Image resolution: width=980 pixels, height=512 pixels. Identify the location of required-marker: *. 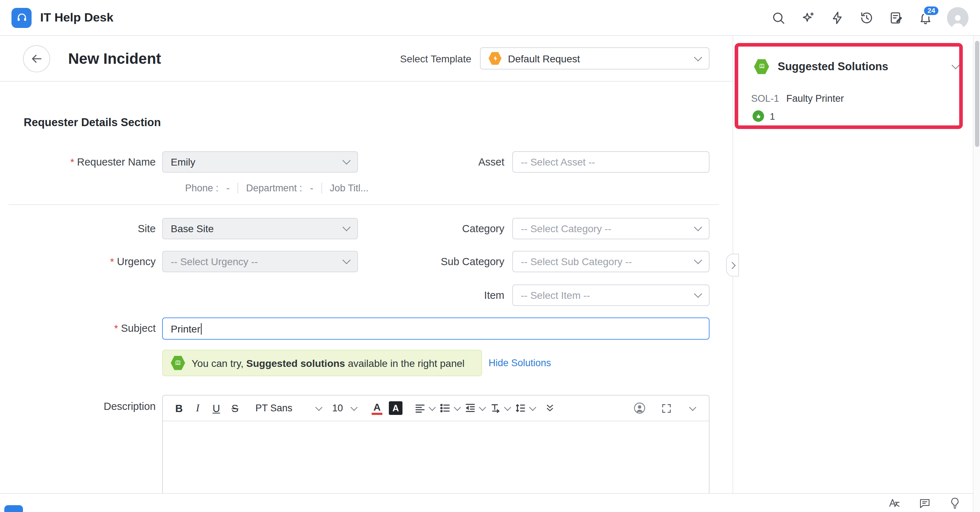
(72, 162).